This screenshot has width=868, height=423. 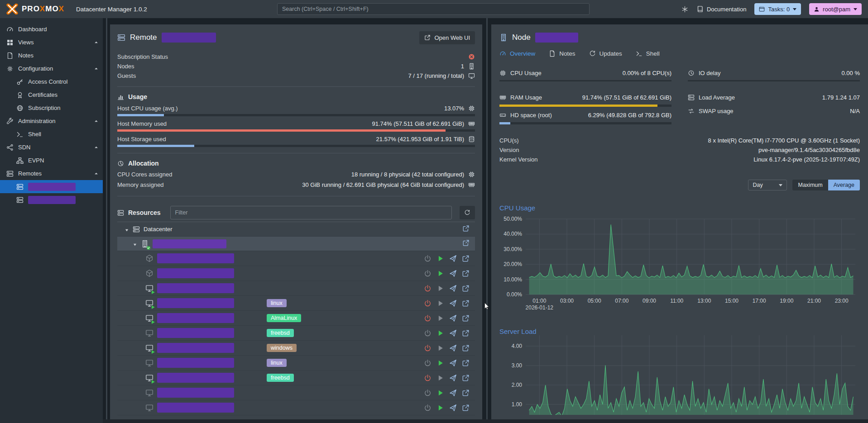 What do you see at coordinates (52, 69) in the screenshot?
I see `sidebar-item-configuration: Configuration` at bounding box center [52, 69].